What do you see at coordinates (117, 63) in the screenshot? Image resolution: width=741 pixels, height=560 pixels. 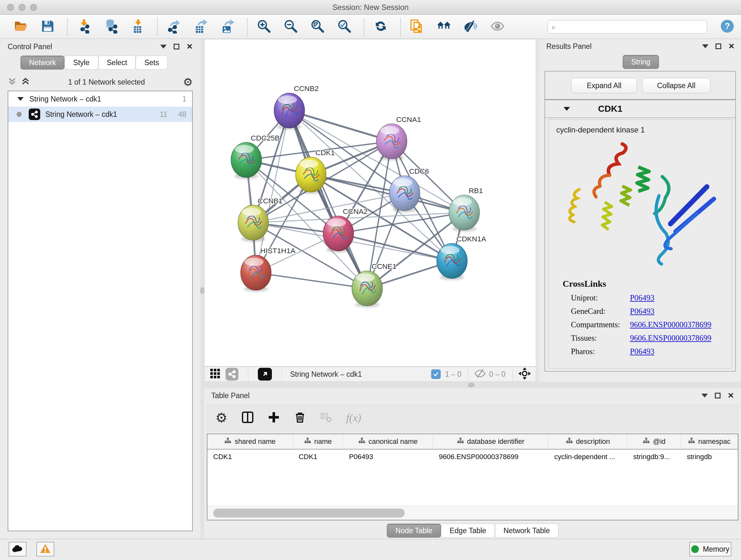 I see `tab-select: Select` at bounding box center [117, 63].